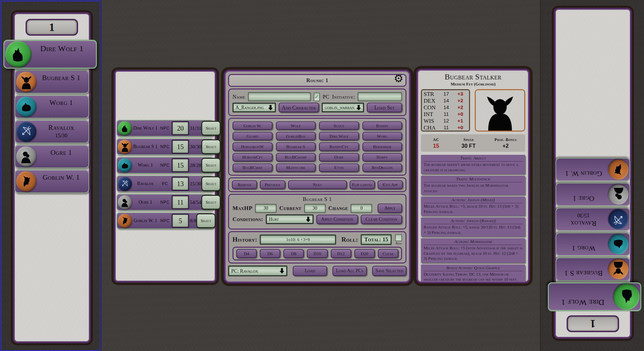 This screenshot has height=351, width=644. What do you see at coordinates (350, 271) in the screenshot?
I see `load-all-pcs-button: Load All PCs` at bounding box center [350, 271].